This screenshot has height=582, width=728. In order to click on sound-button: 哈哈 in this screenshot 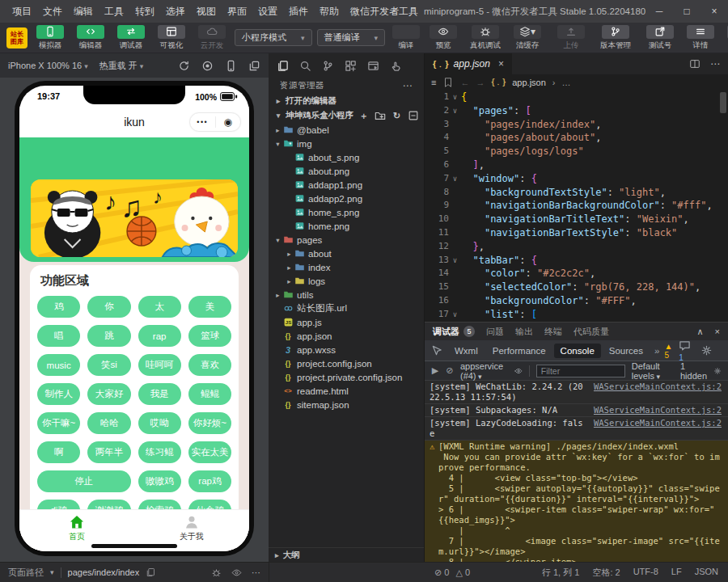, I will do `click(108, 424)`.